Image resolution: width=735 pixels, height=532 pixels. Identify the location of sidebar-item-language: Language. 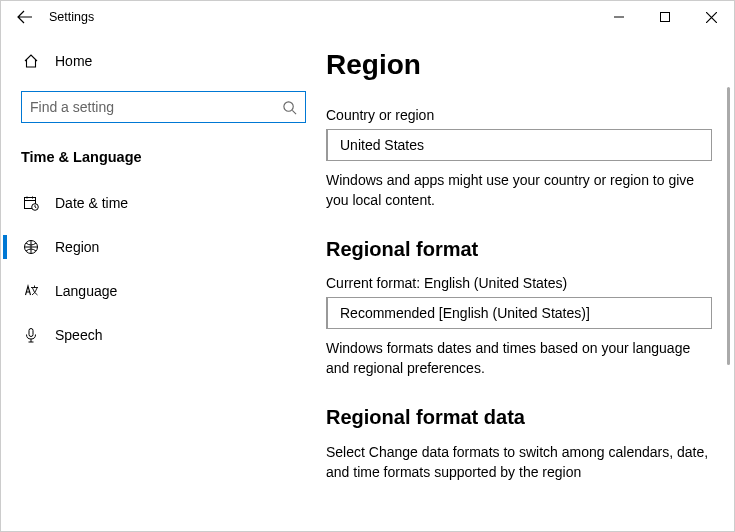
(164, 291).